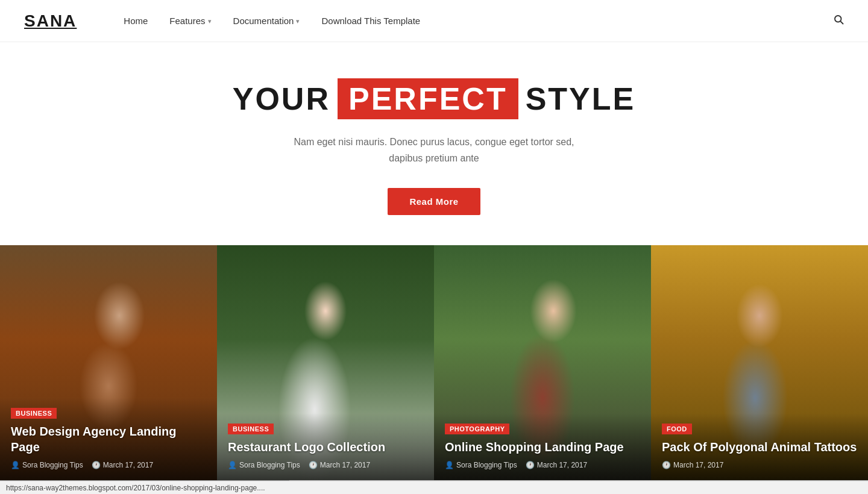 Image resolution: width=868 pixels, height=494 pixels. What do you see at coordinates (760, 465) in the screenshot?
I see `card-meta-4: 🕐 March 17, 2017` at bounding box center [760, 465].